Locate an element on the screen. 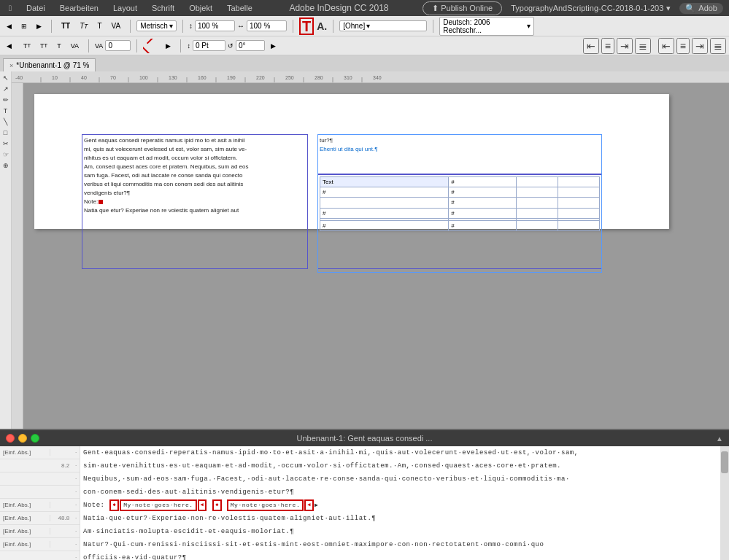 The width and height of the screenshot is (729, 560). menu-item-table: Tabelle is located at coordinates (239, 8).